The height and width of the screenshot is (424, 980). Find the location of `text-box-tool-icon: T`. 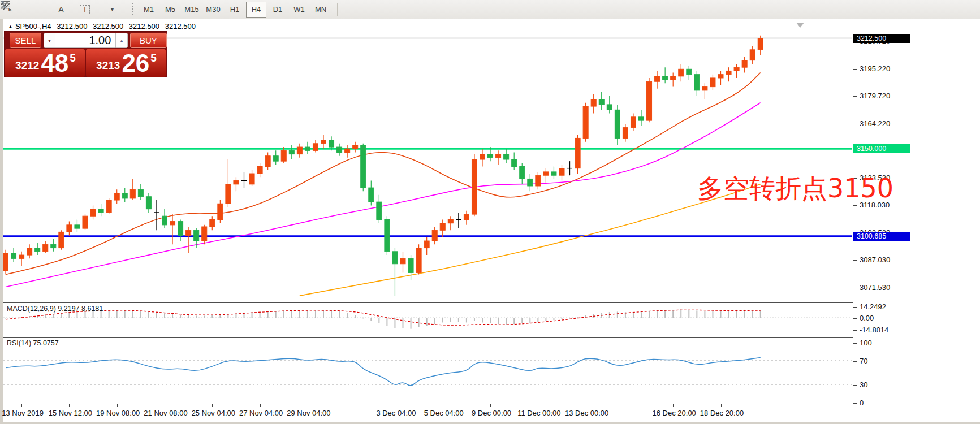

text-box-tool-icon: T is located at coordinates (85, 10).